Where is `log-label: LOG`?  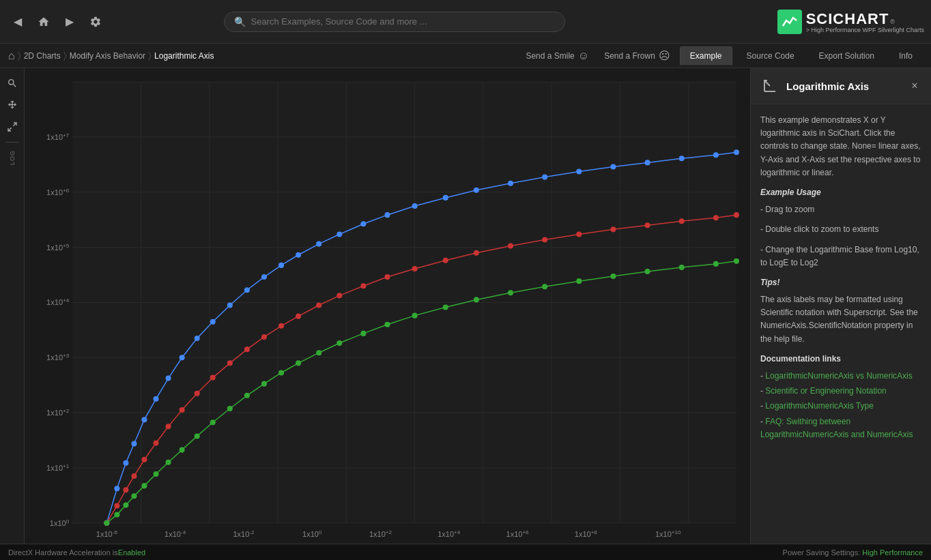
log-label: LOG is located at coordinates (12, 158).